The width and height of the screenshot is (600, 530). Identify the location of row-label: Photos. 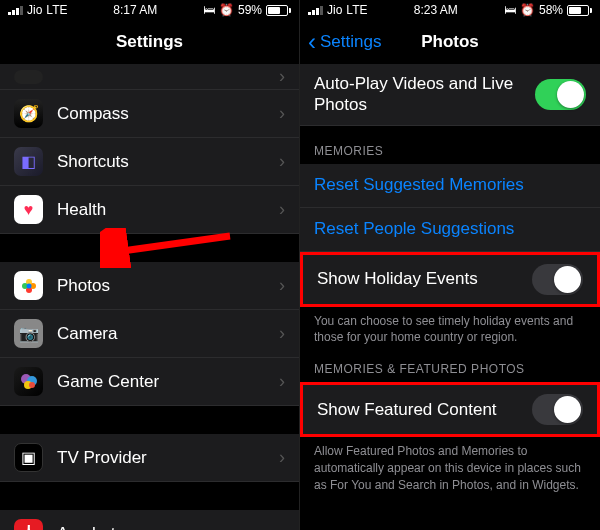
(168, 286).